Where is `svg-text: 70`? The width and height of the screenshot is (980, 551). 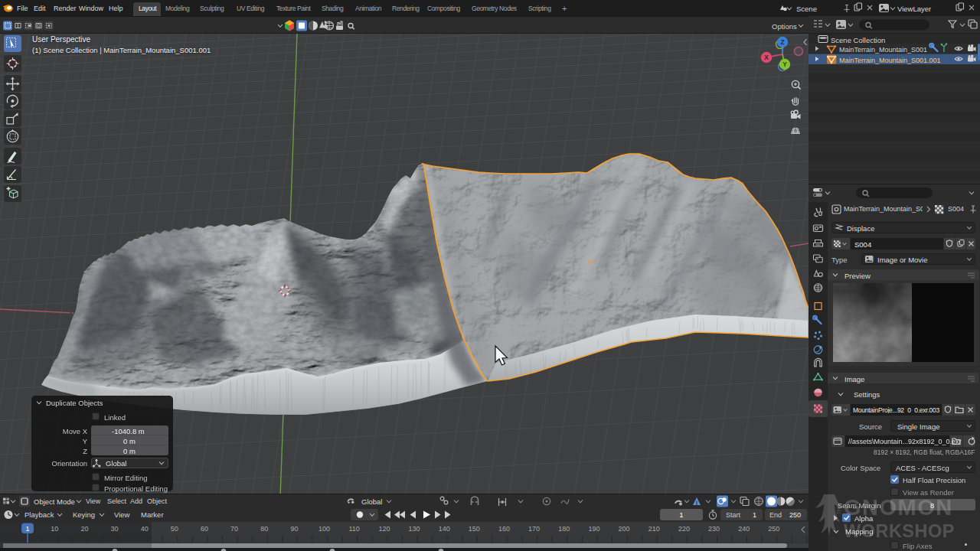 svg-text: 70 is located at coordinates (234, 529).